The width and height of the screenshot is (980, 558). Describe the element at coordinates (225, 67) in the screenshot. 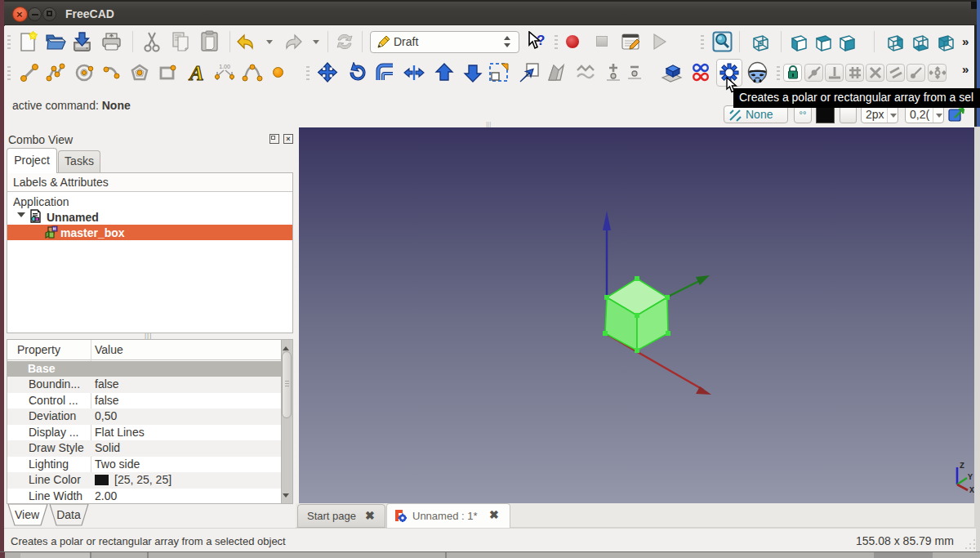

I see `svg-text: 1.00` at that location.